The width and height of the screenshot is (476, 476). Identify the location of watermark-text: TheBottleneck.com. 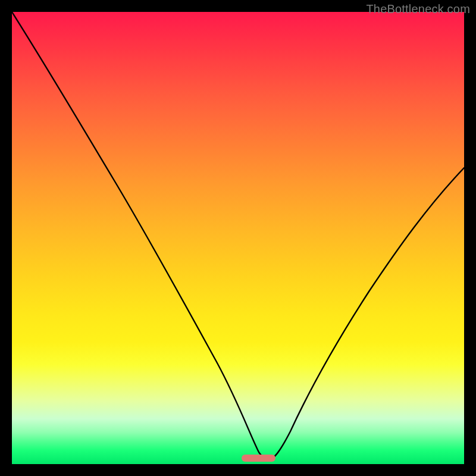
(418, 10).